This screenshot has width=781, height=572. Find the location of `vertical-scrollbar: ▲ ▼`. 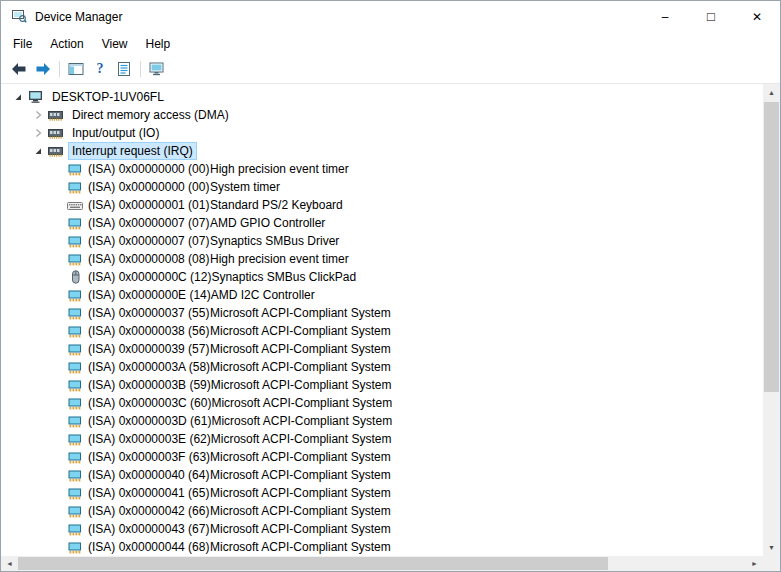

vertical-scrollbar: ▲ ▼ is located at coordinates (772, 320).